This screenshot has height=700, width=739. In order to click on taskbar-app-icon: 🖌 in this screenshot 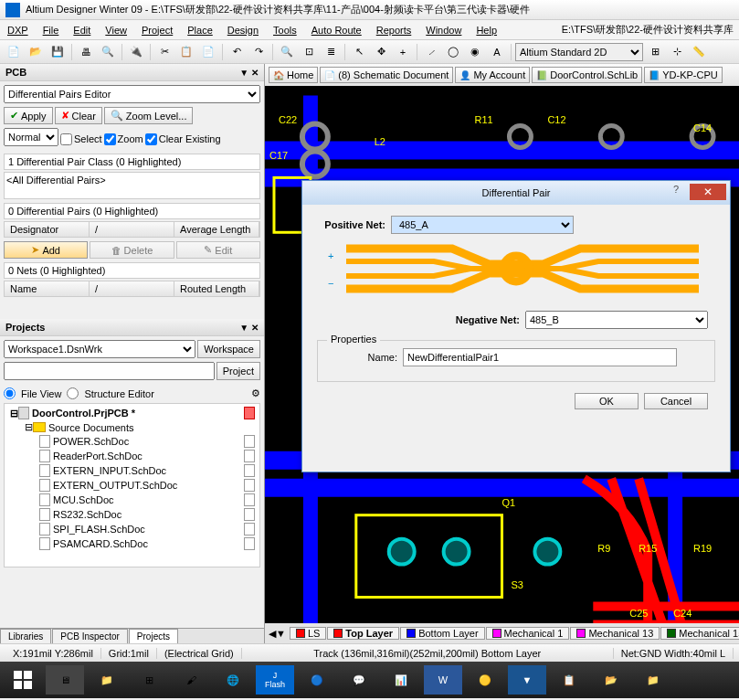, I will do `click(191, 680)`.